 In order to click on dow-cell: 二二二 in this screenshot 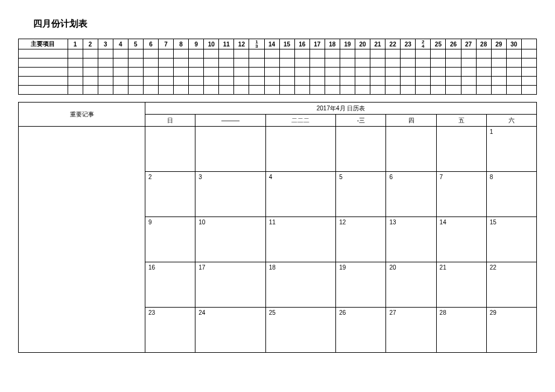, I will do `click(300, 121)`.